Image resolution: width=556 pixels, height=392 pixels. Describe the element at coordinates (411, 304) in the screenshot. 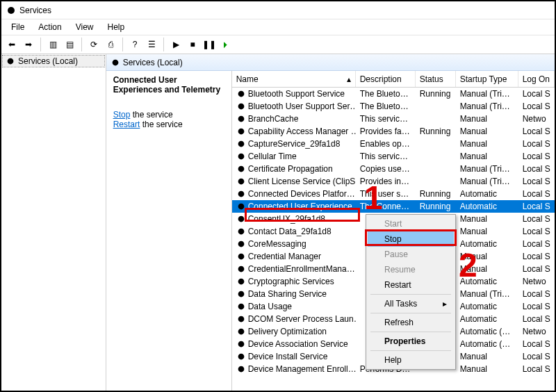

I see `ctx-all-tasks: All Tasks▸` at that location.